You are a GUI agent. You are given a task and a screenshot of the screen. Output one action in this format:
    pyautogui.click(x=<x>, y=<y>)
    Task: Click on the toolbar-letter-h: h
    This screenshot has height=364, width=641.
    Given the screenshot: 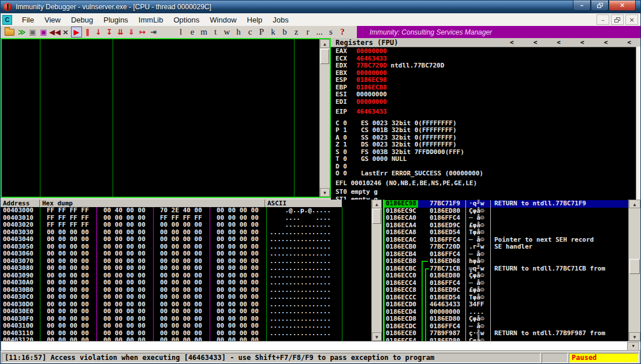 What is the action you would take?
    pyautogui.click(x=238, y=32)
    